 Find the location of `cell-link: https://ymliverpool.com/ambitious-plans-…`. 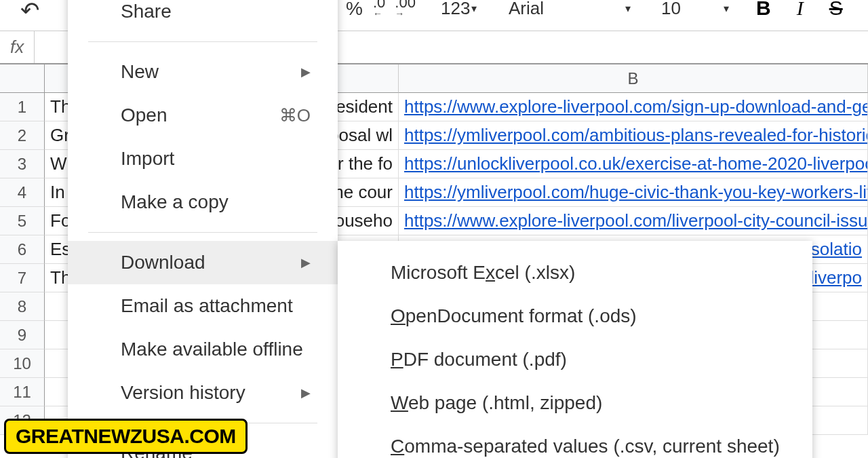

cell-link: https://ymliverpool.com/ambitious-plans-… is located at coordinates (636, 136).